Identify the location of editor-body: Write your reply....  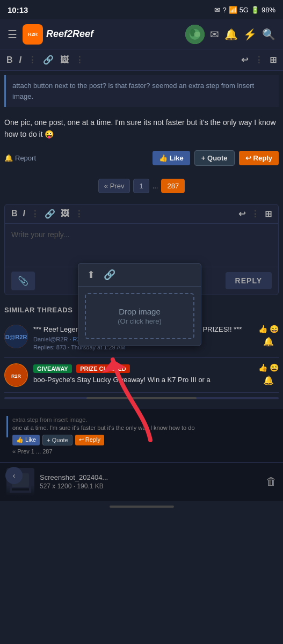
(142, 245).